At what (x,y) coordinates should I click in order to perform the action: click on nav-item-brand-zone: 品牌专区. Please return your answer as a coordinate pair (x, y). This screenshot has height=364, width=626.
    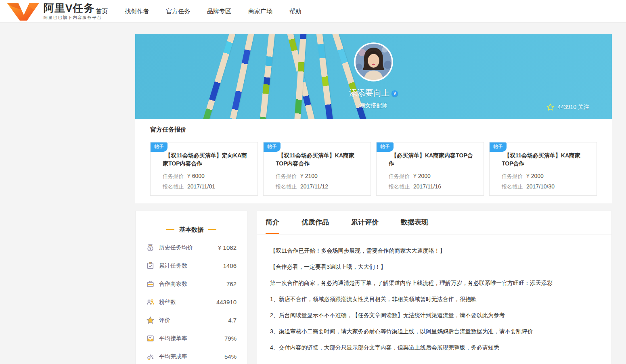
    Looking at the image, I should click on (219, 11).